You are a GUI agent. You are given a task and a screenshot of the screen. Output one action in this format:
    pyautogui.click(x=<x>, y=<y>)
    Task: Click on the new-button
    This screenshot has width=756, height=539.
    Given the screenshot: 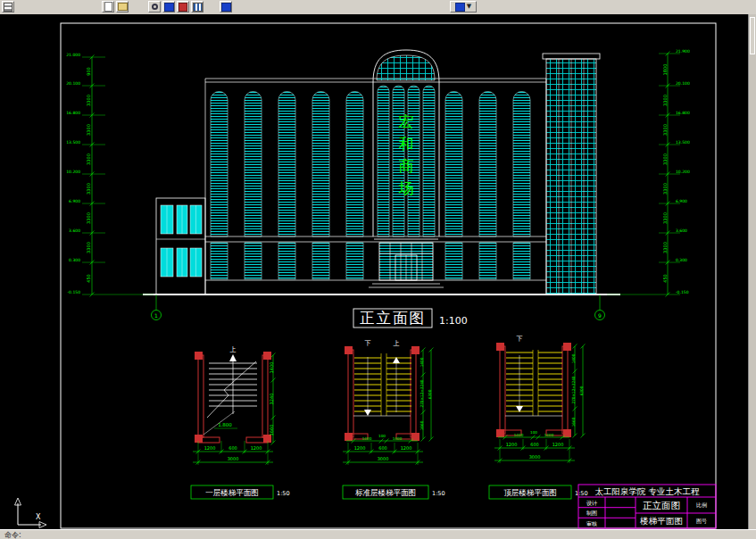 What is the action you would take?
    pyautogui.click(x=108, y=7)
    